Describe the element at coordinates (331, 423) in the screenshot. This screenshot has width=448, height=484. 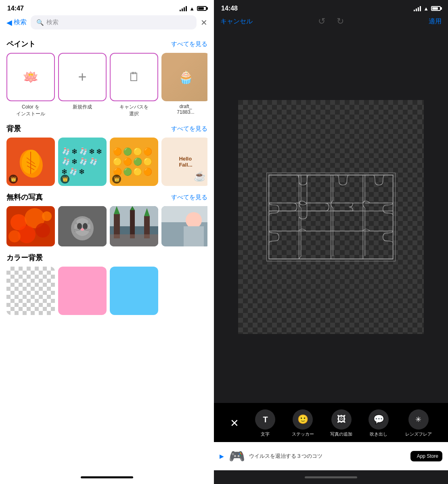
I see `toolbar-area: ✕ T 文字 🙂 ステッカー 🖼 写真の追加 💬 吹き出し ✳ レンズフレア` at that location.